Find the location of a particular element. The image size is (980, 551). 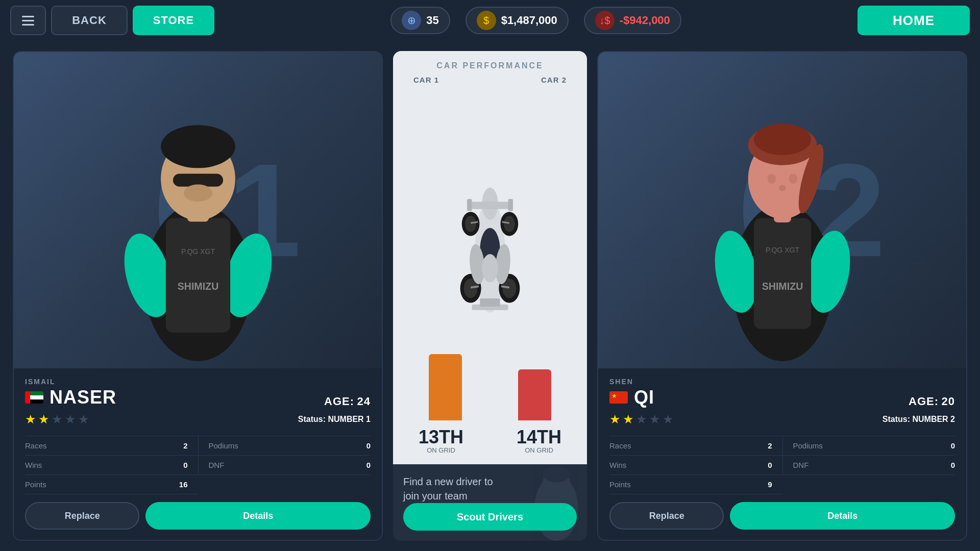

balance-display: $ $1,487,000 is located at coordinates (517, 20).